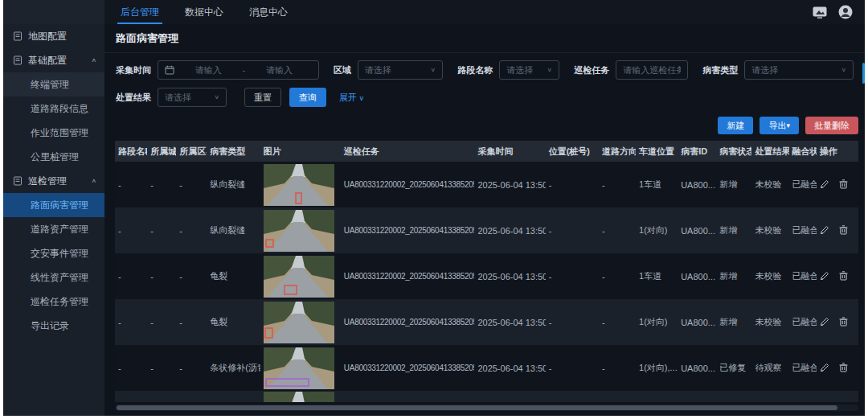 The height and width of the screenshot is (419, 868). Describe the element at coordinates (378, 71) in the screenshot. I see `region-placeholder: 请选择` at that location.